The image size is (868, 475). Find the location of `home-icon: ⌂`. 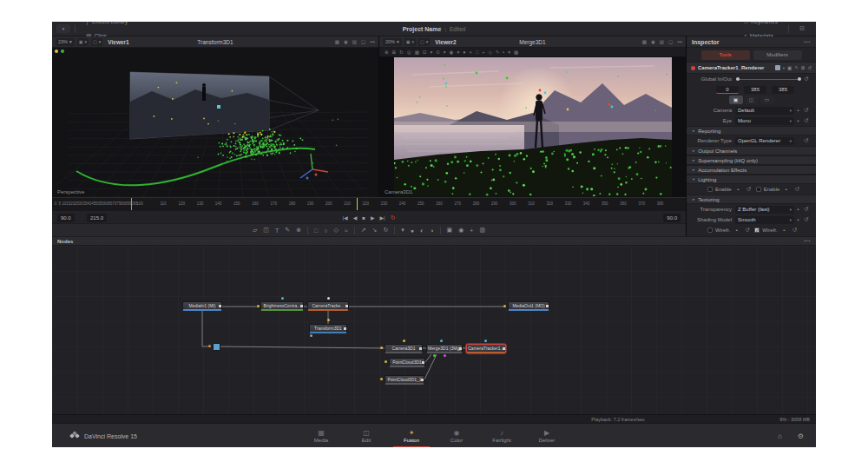

home-icon: ⌂ is located at coordinates (779, 436).